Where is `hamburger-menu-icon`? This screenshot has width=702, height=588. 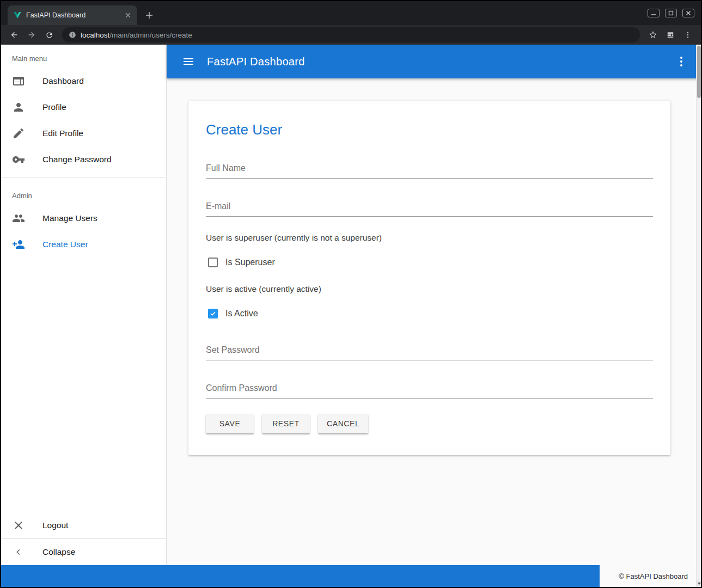 hamburger-menu-icon is located at coordinates (188, 62).